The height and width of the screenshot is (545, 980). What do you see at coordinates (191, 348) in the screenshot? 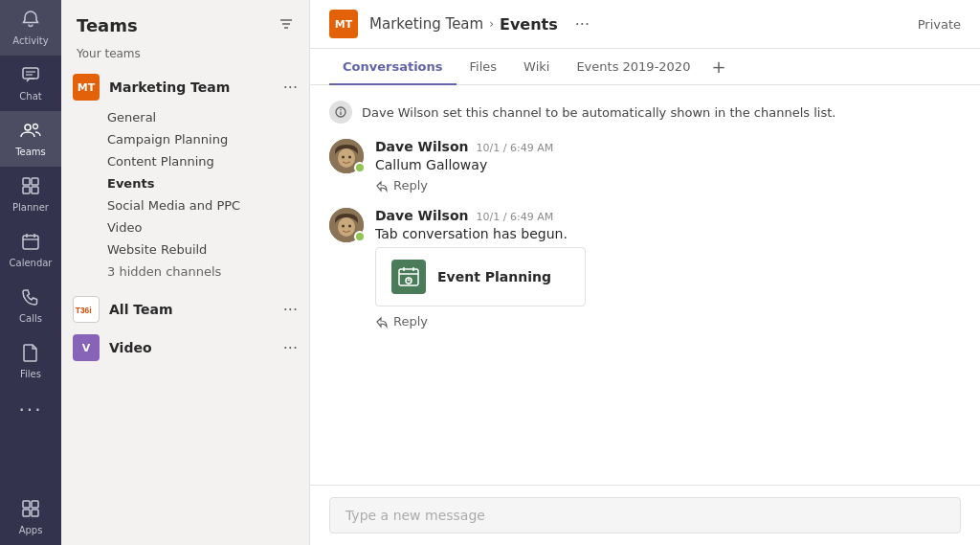
I see `team-name-video: Video` at bounding box center [191, 348].